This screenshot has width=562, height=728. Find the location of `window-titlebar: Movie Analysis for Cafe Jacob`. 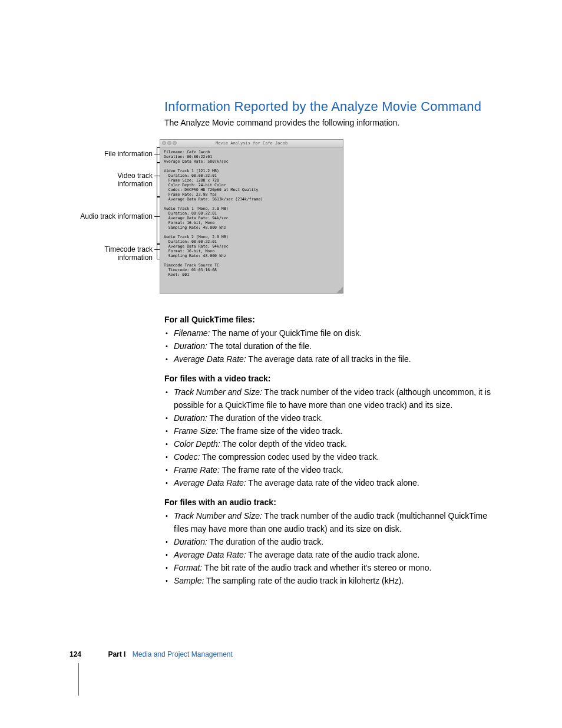

window-titlebar: Movie Analysis for Cafe Jacob is located at coordinates (252, 144).